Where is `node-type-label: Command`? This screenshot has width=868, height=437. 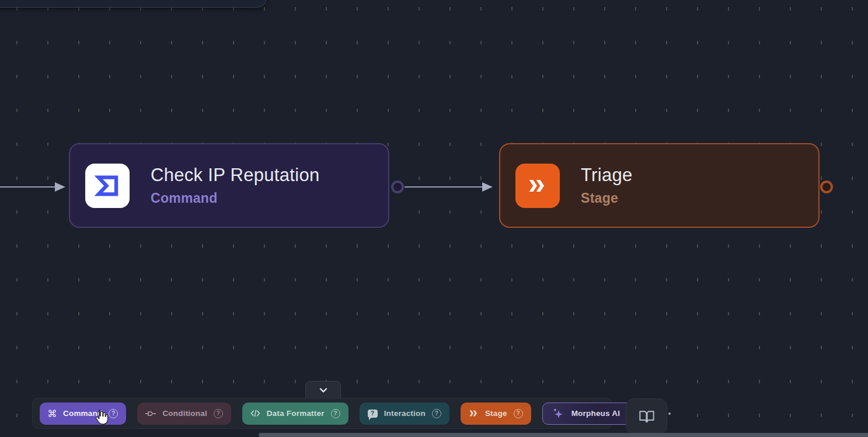 node-type-label: Command is located at coordinates (235, 199).